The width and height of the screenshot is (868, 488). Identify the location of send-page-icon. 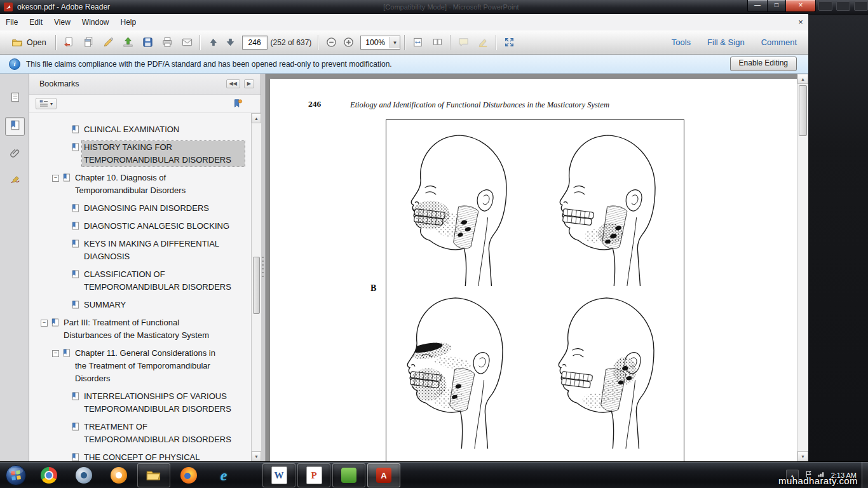
(69, 43).